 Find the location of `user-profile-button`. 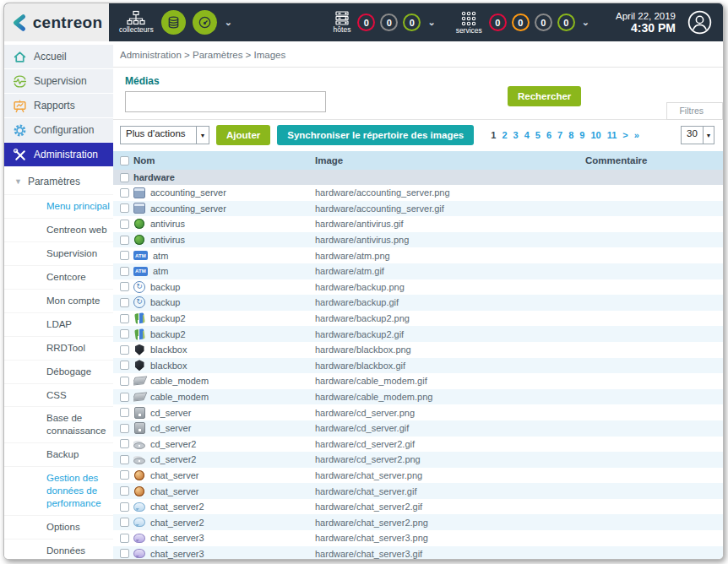

user-profile-button is located at coordinates (699, 22).